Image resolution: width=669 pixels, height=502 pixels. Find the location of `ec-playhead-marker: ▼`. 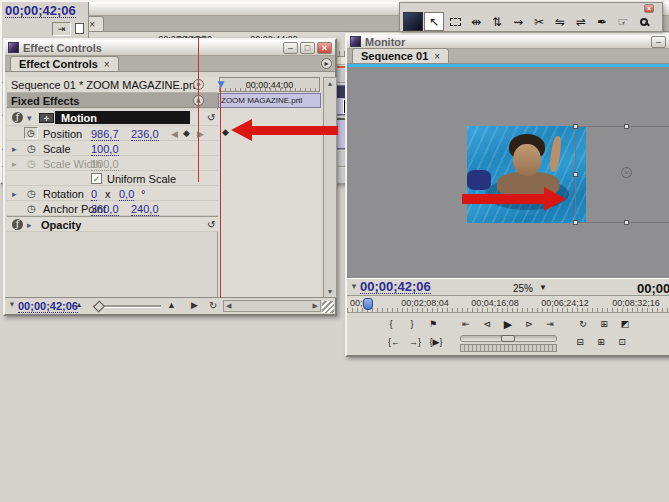

ec-playhead-marker: ▼ is located at coordinates (221, 84).